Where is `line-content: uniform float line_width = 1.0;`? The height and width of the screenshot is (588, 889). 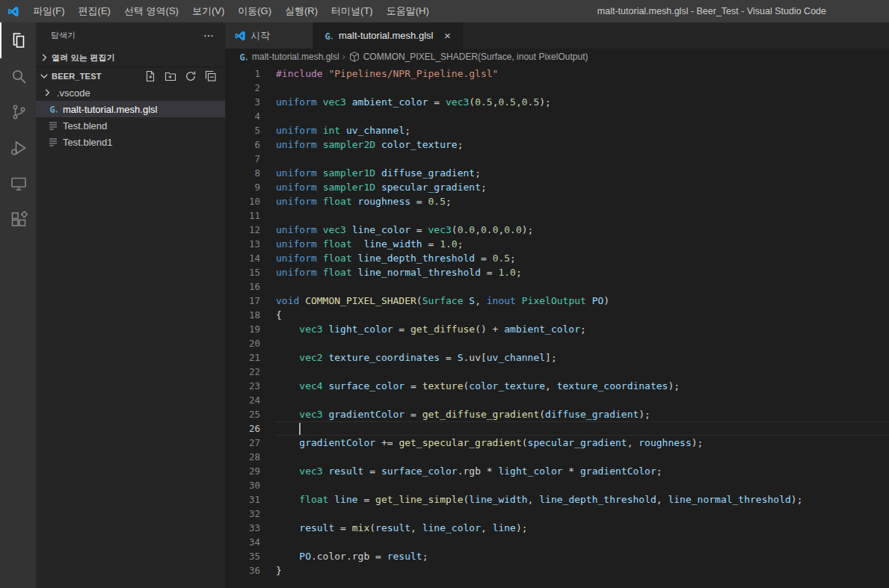 line-content: uniform float line_width = 1.0; is located at coordinates (582, 244).